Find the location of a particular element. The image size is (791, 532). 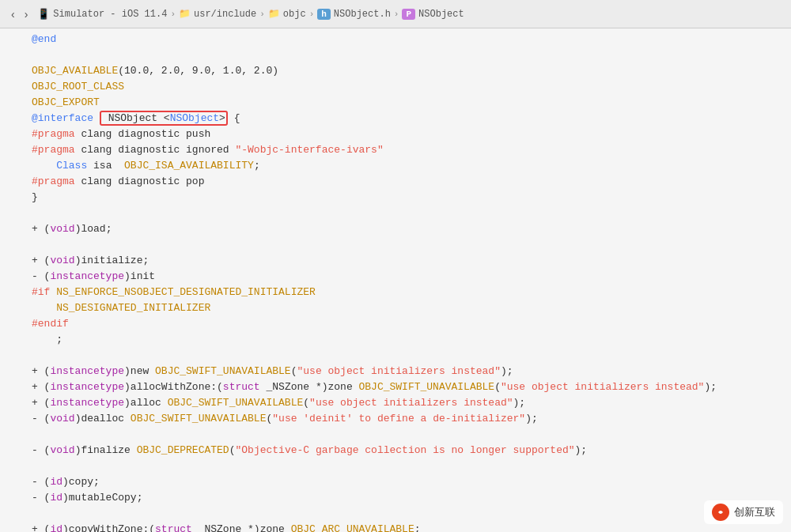

interface-line: @interface NSObject <NSObject> { is located at coordinates (396, 119).